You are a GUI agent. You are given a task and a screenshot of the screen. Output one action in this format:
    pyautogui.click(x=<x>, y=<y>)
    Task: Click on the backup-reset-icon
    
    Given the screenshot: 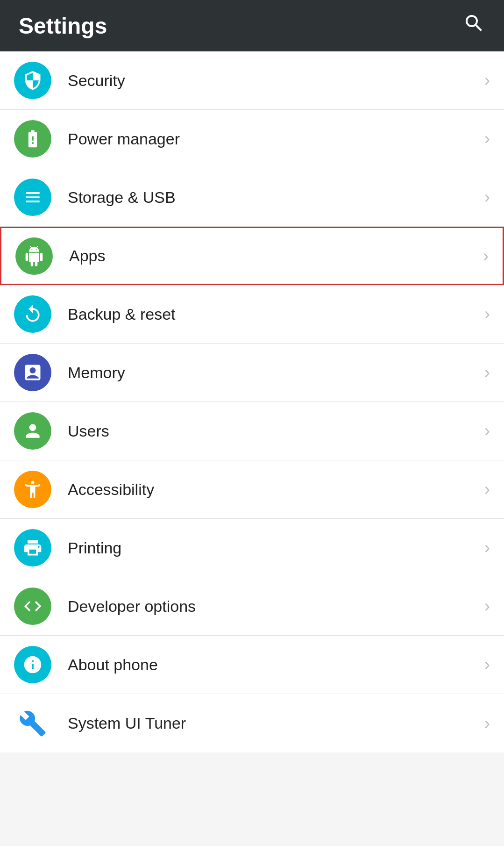 What is the action you would take?
    pyautogui.click(x=33, y=314)
    